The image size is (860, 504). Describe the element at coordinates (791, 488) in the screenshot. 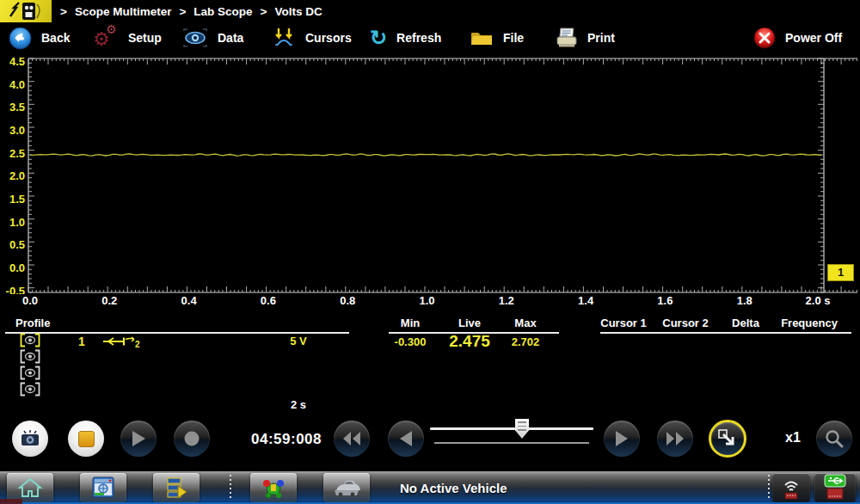

I see `wifi-icon` at that location.